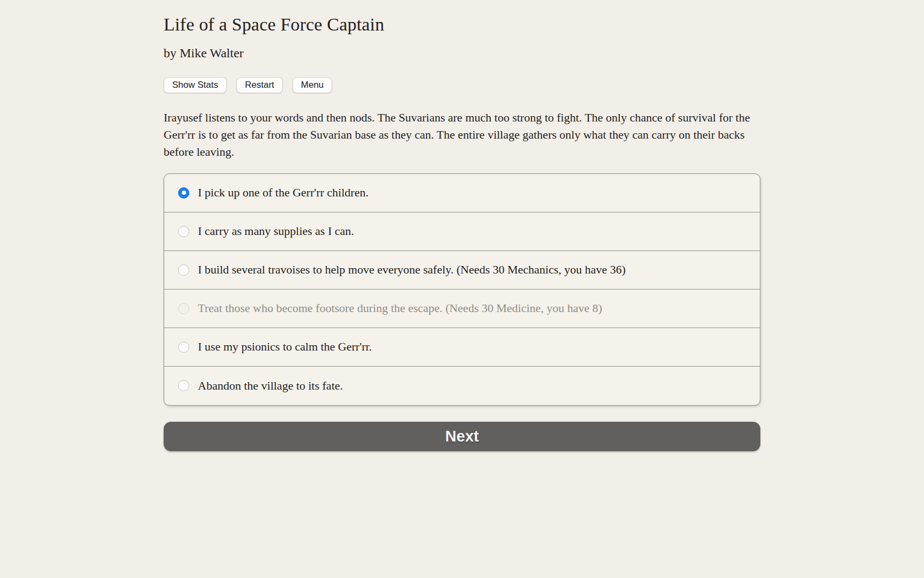  What do you see at coordinates (462, 309) in the screenshot?
I see `choice-row: Treat those who become footsore during t…` at bounding box center [462, 309].